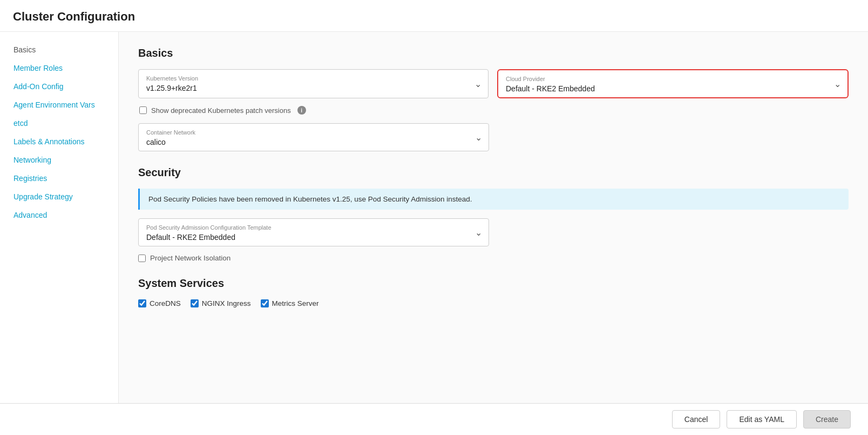 This screenshot has width=868, height=435. I want to click on system-services-title: System Services, so click(493, 283).